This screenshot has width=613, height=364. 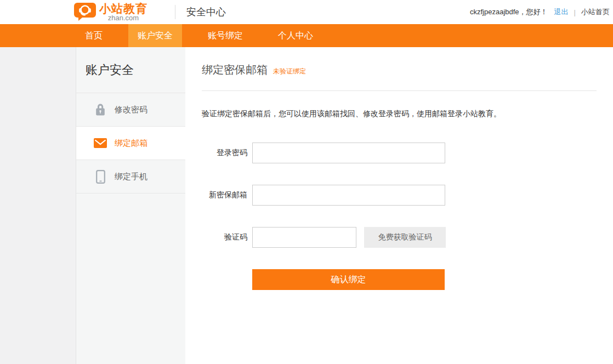 What do you see at coordinates (349, 153) in the screenshot?
I see `password-input` at bounding box center [349, 153].